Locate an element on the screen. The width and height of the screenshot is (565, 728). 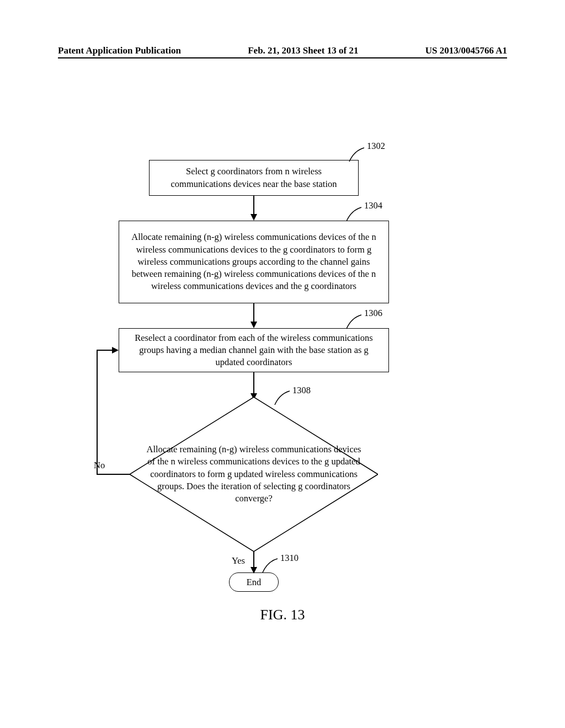
header-center: Feb. 21, 2013 Sheet 13 of 21 is located at coordinates (303, 51).